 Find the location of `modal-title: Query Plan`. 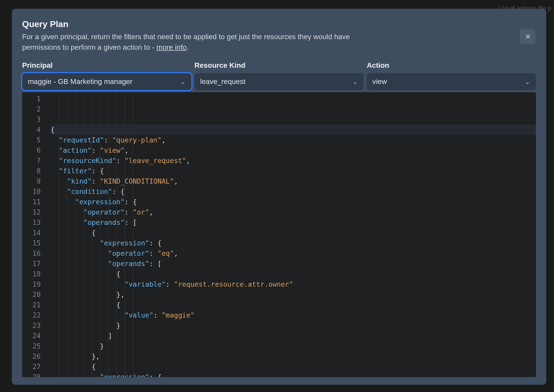

modal-title: Query Plan is located at coordinates (279, 24).